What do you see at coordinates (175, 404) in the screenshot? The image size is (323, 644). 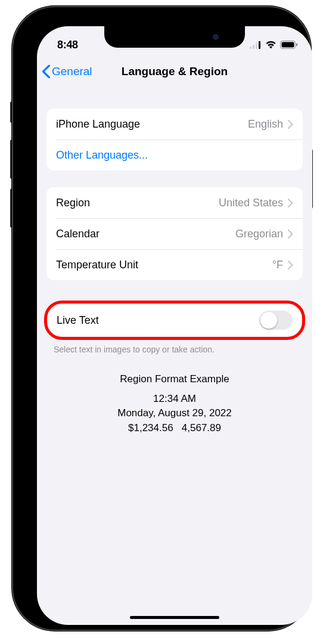 I see `region-format-example: Region Format Example 12:34 AM Monday, A…` at bounding box center [175, 404].